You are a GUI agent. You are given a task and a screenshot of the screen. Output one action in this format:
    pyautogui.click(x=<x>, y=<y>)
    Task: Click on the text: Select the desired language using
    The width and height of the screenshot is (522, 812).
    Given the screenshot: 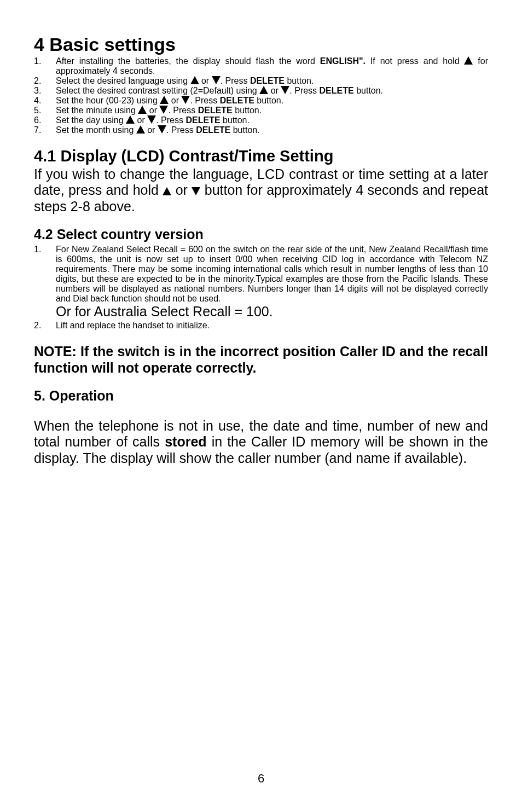 What is the action you would take?
    pyautogui.click(x=123, y=81)
    